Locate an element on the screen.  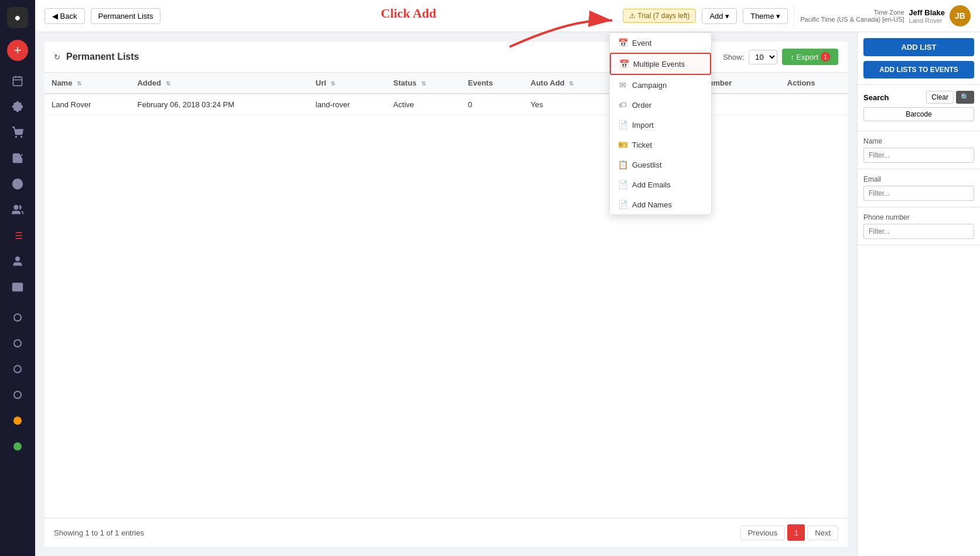
col-name: Name ⇅ is located at coordinates (87, 83).